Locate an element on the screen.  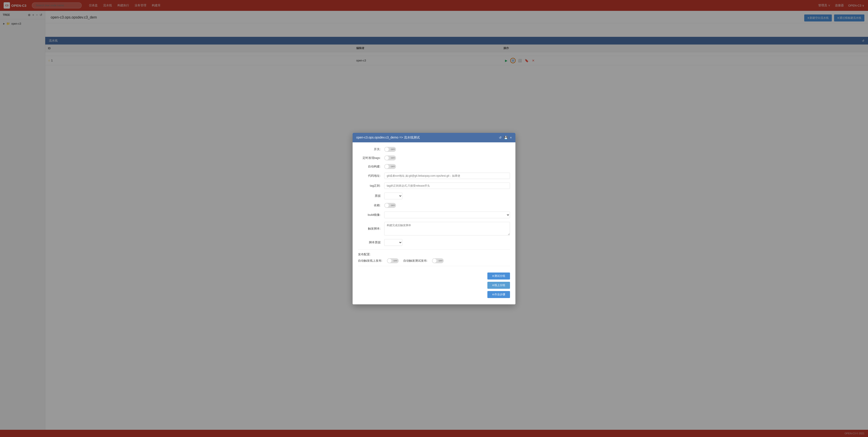
auto-build-knob is located at coordinates (387, 167).